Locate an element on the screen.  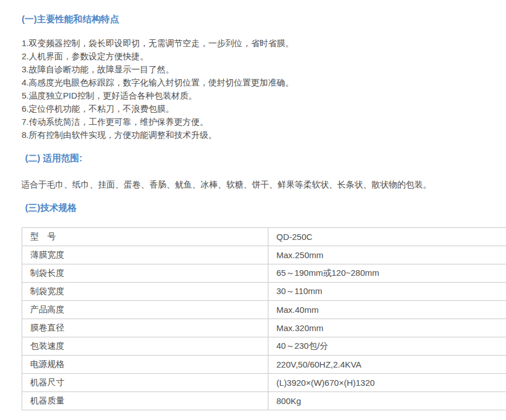
section-heading-scope: (二) 适用范围: is located at coordinates (266, 158).